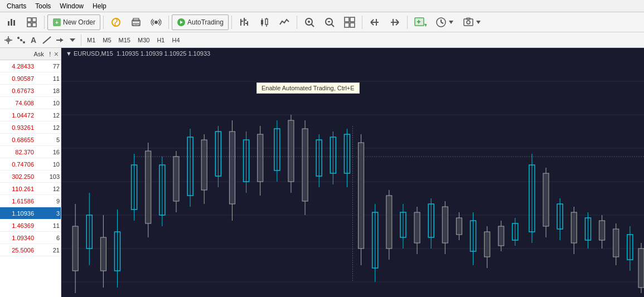 This screenshot has width=644, height=297. I want to click on watchlist-price: 1.46369, so click(18, 226).